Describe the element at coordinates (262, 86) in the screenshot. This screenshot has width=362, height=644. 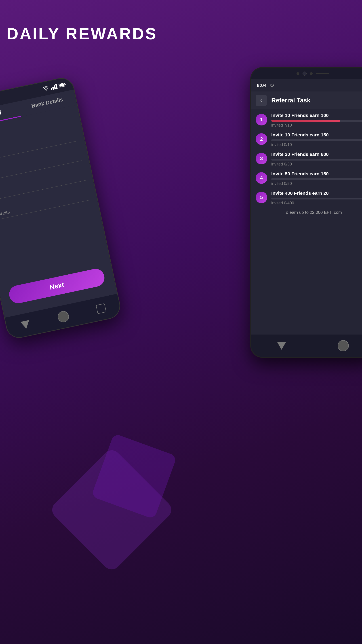
I see `status-time: 8:04` at that location.